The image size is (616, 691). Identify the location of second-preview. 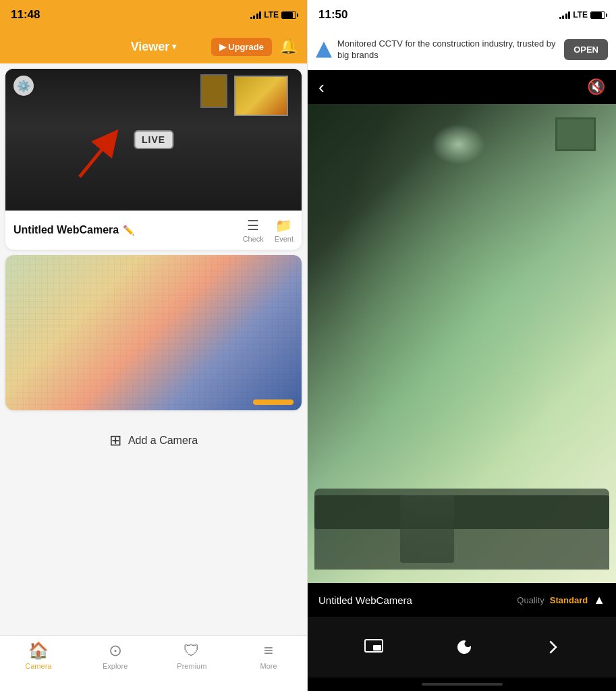
(154, 333).